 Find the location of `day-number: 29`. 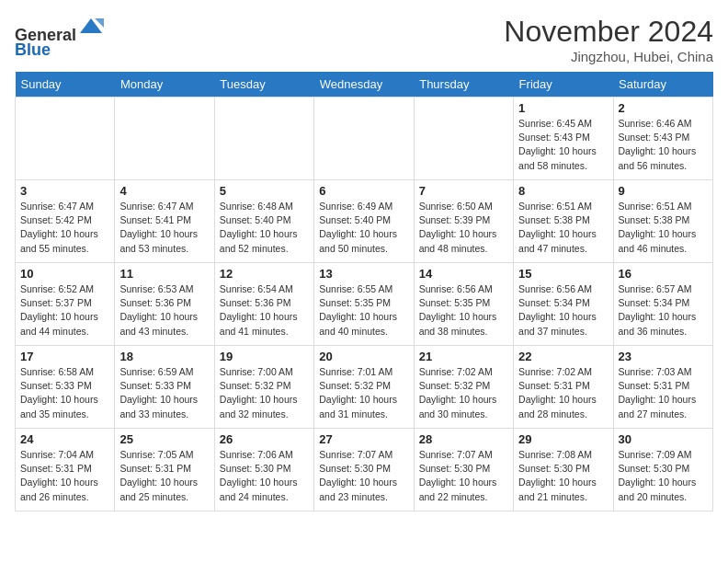

day-number: 29 is located at coordinates (563, 440).